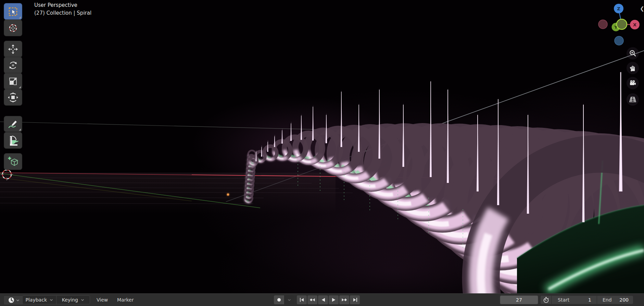 The width and height of the screenshot is (644, 306). Describe the element at coordinates (633, 53) in the screenshot. I see `zoom-button` at that location.